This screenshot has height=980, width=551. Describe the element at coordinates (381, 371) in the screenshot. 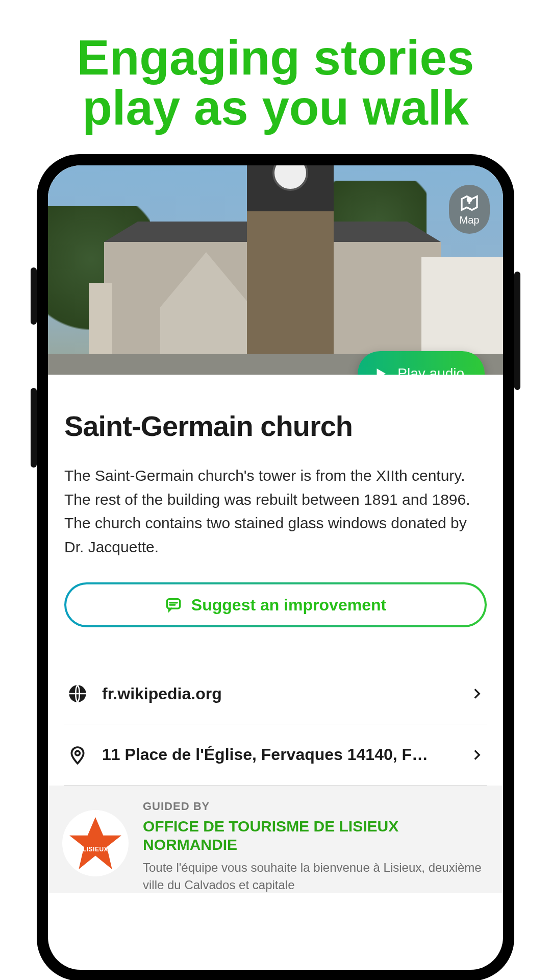

I see `play-icon` at that location.